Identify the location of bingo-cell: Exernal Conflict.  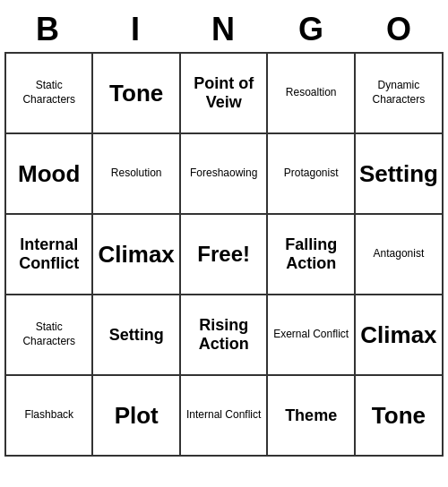
(312, 336).